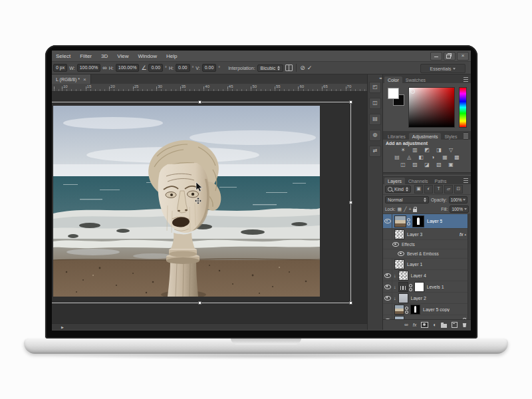  Describe the element at coordinates (63, 327) in the screenshot. I see `status-arrow-icon: ▶` at that location.